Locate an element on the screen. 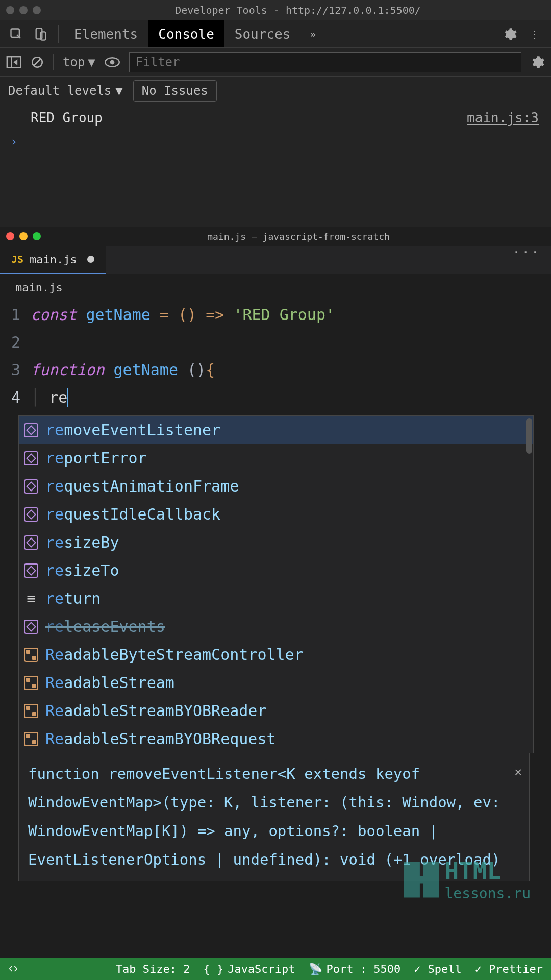 The width and height of the screenshot is (551, 980). autocomplete-item: releaseEvents is located at coordinates (276, 627).